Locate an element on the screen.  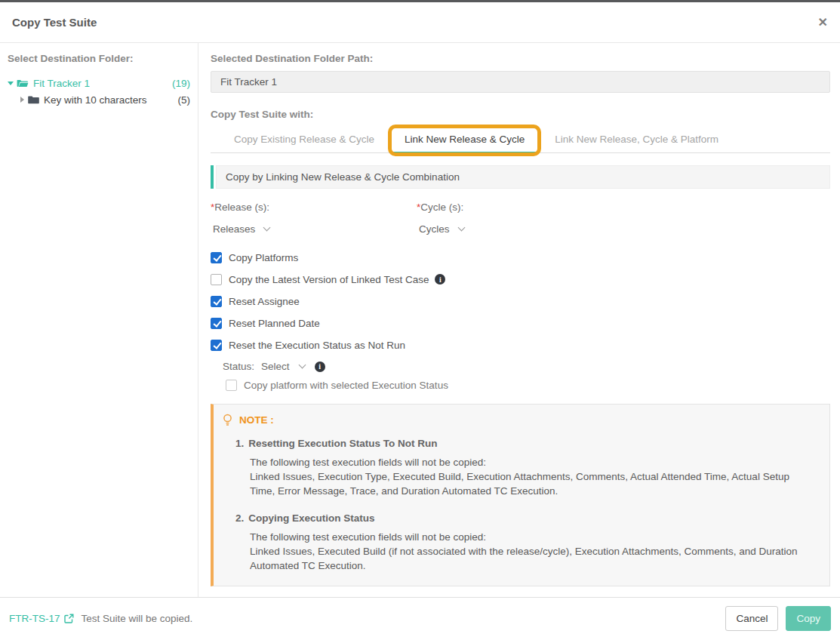
copy-platform-with-status-row: Copy platform with selected Execution St… is located at coordinates (528, 385).